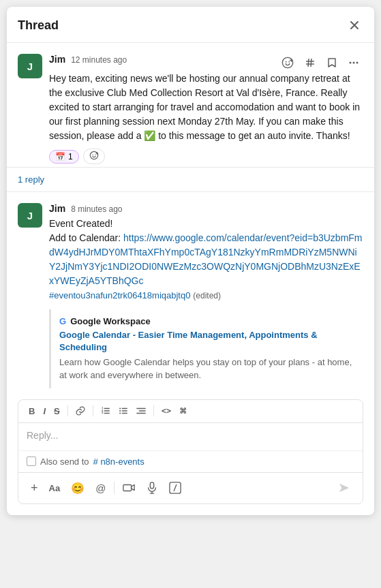 The width and height of the screenshot is (381, 588). Describe the element at coordinates (65, 462) in the screenshot. I see `also-send-label: Also send to` at that location.